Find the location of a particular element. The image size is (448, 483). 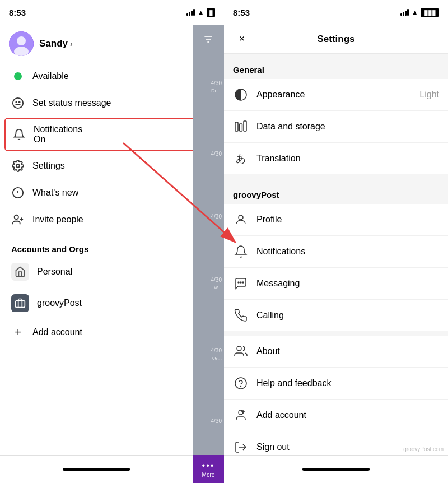

groovypost-card: Profile Notifications is located at coordinates (336, 268).